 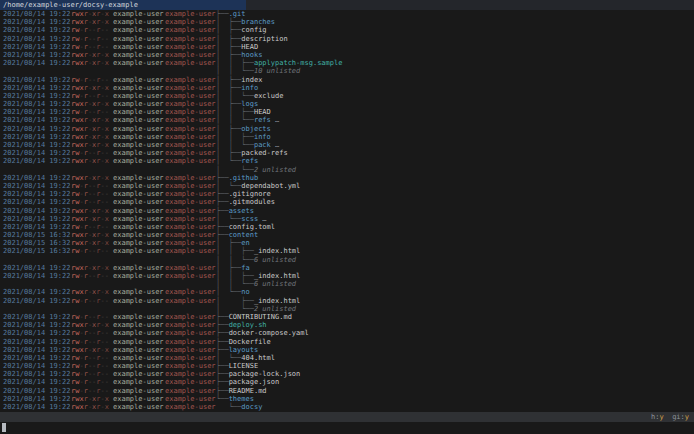 I want to click on current-path: /home/example-user/docsy-example, so click(x=123, y=5).